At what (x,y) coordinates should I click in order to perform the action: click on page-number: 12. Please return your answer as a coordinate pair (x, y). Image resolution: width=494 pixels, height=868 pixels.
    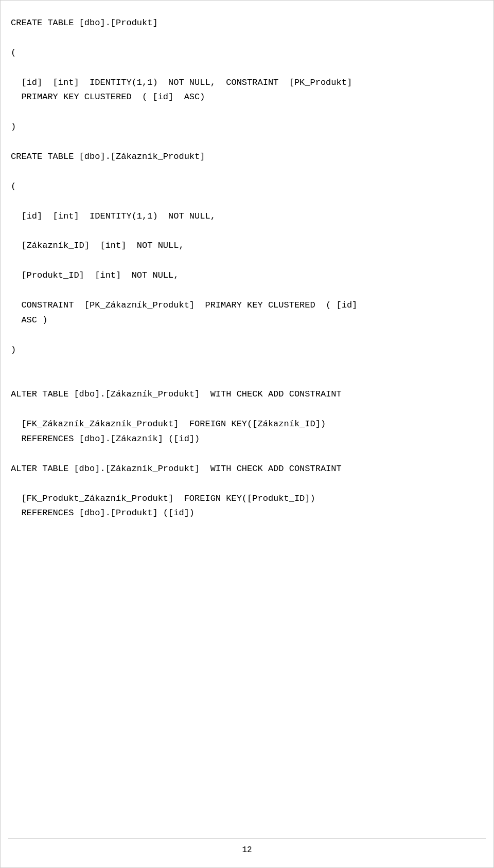
    Looking at the image, I should click on (247, 850).